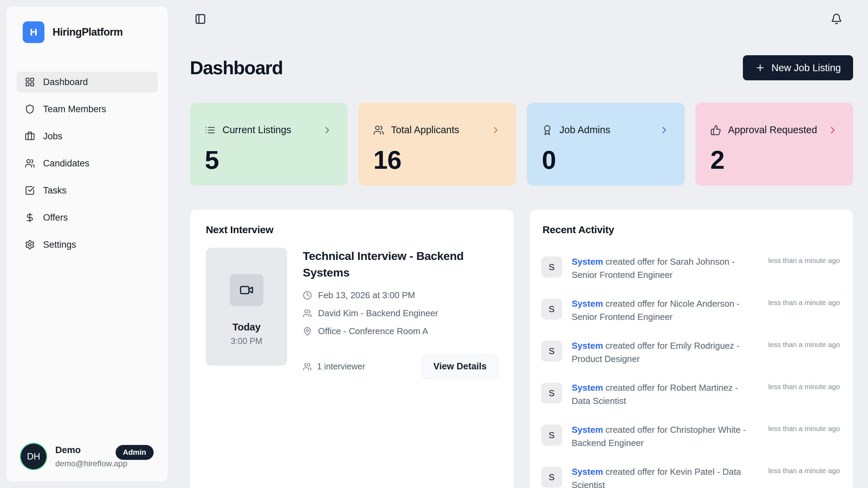 The width and height of the screenshot is (868, 488). I want to click on plus-icon, so click(760, 68).